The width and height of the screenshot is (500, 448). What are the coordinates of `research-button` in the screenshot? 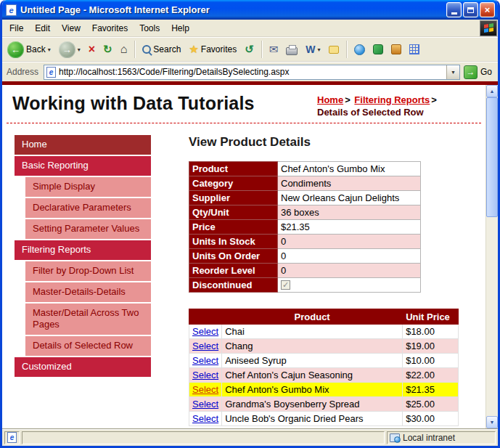 It's located at (396, 49).